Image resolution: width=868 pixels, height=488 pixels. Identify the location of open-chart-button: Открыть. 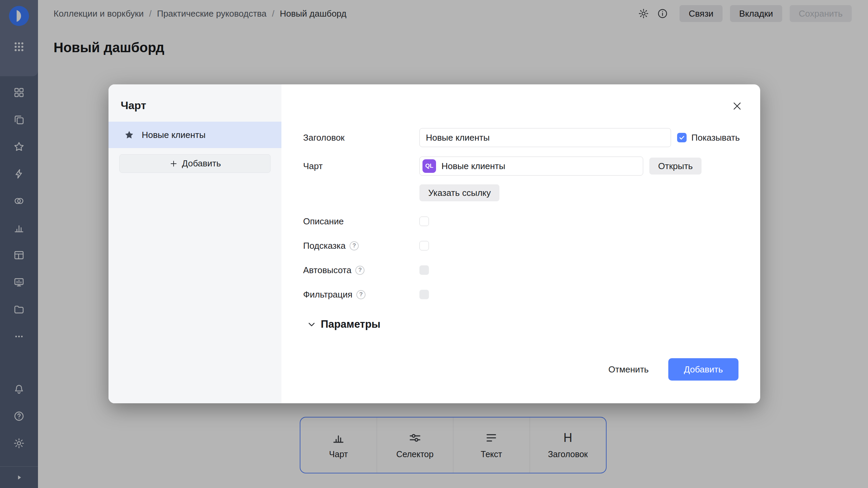
(675, 166).